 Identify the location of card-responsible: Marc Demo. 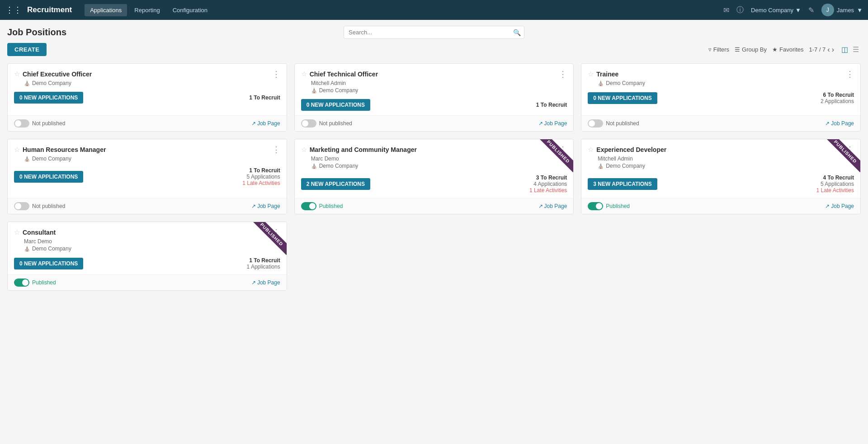
(147, 241).